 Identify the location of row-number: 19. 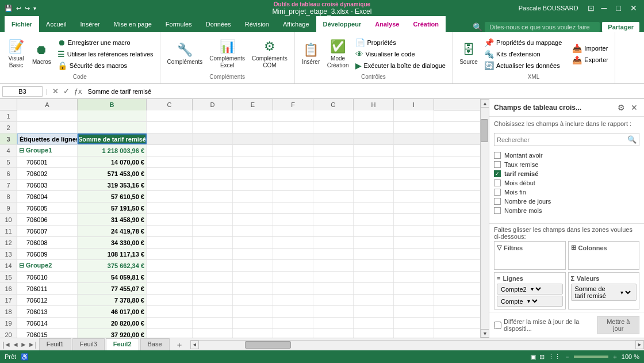
(9, 323).